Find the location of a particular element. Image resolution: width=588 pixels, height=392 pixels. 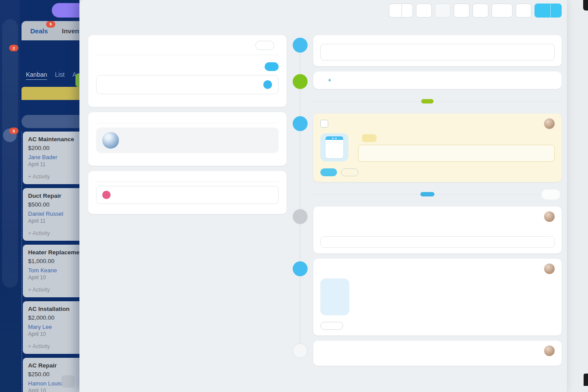

timeline-tab-bar is located at coordinates (437, 40).